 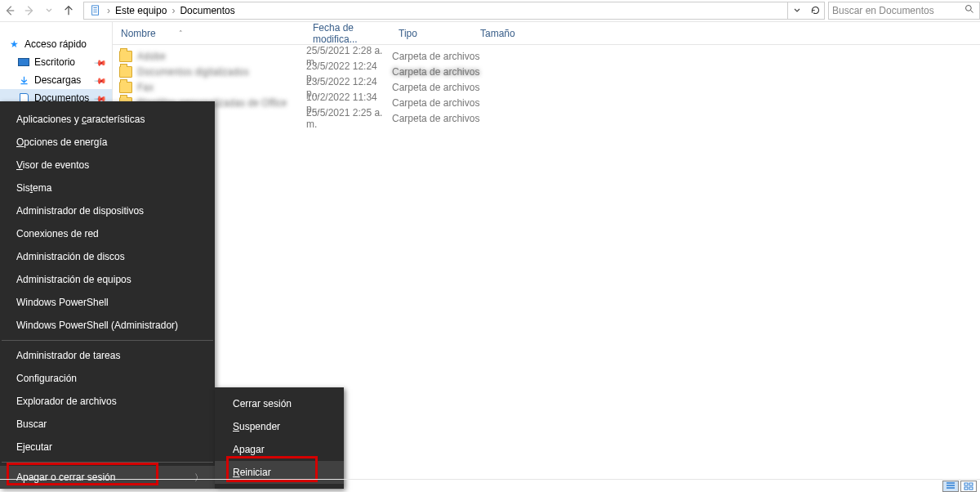 I want to click on file-list: Adobe 25/5/2021 2:28 a. m. Carpeta de ar…, so click(x=546, y=85).